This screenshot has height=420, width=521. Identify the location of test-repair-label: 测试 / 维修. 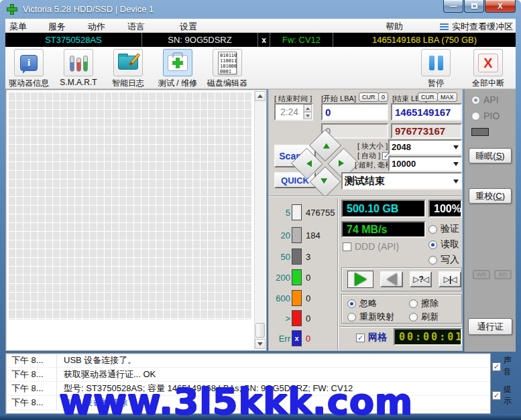
(178, 83).